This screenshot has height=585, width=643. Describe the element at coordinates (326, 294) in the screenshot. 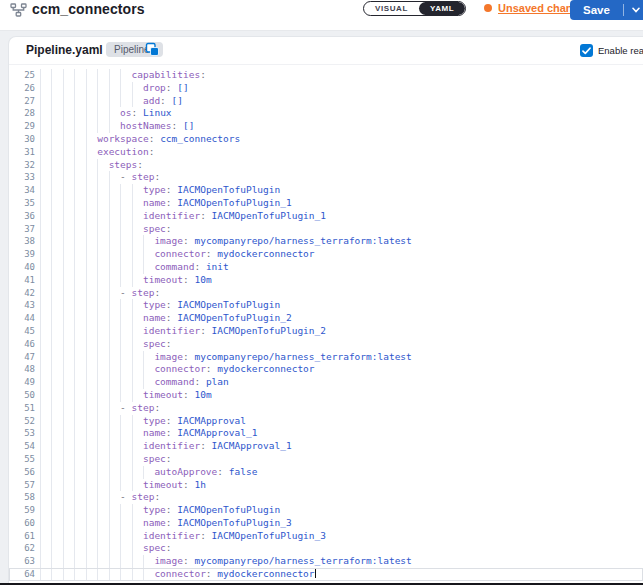

I see `code-line: 42- step:` at that location.